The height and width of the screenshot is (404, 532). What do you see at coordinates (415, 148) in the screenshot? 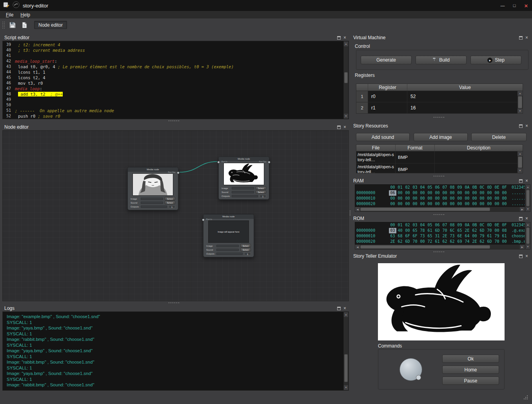
I see `resources-col-format: Format` at bounding box center [415, 148].